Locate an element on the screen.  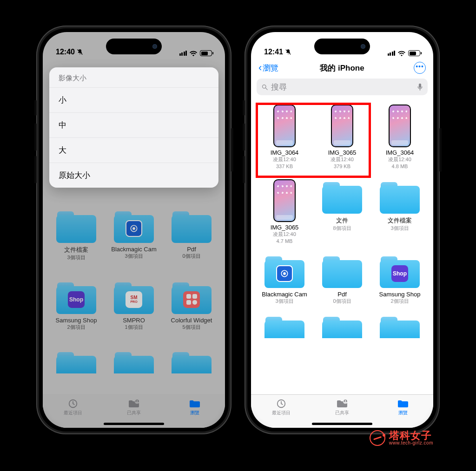
item-size: 4.7 MB is located at coordinates (284, 242).